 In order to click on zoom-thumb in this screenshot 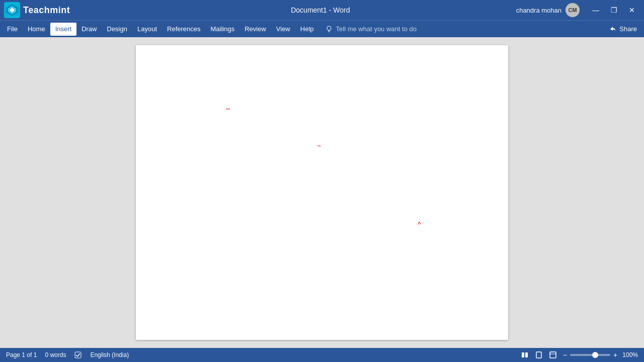, I will do `click(595, 355)`.